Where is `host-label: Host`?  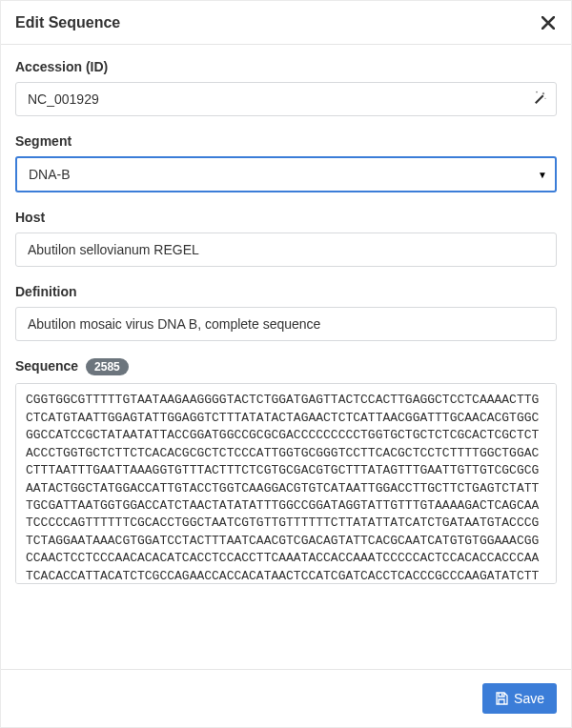
host-label: Host is located at coordinates (286, 217).